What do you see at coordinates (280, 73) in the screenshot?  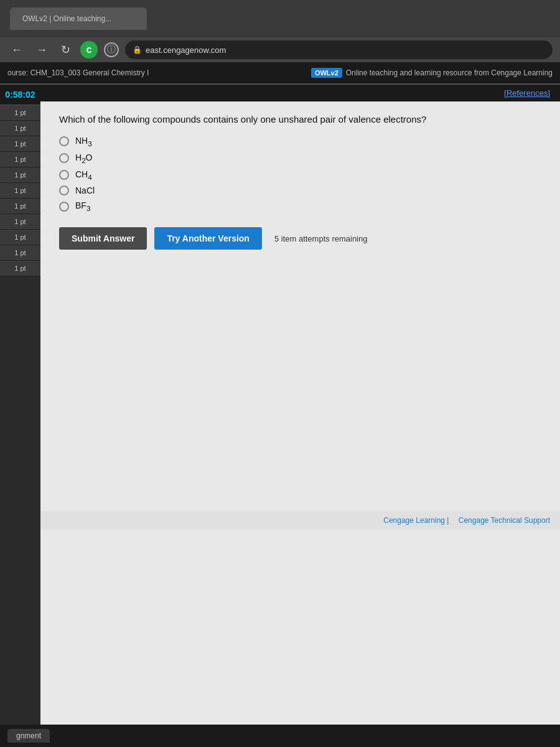 I see `course-header-bar: ourse: CHM_103_003 General Chemistry I O…` at bounding box center [280, 73].